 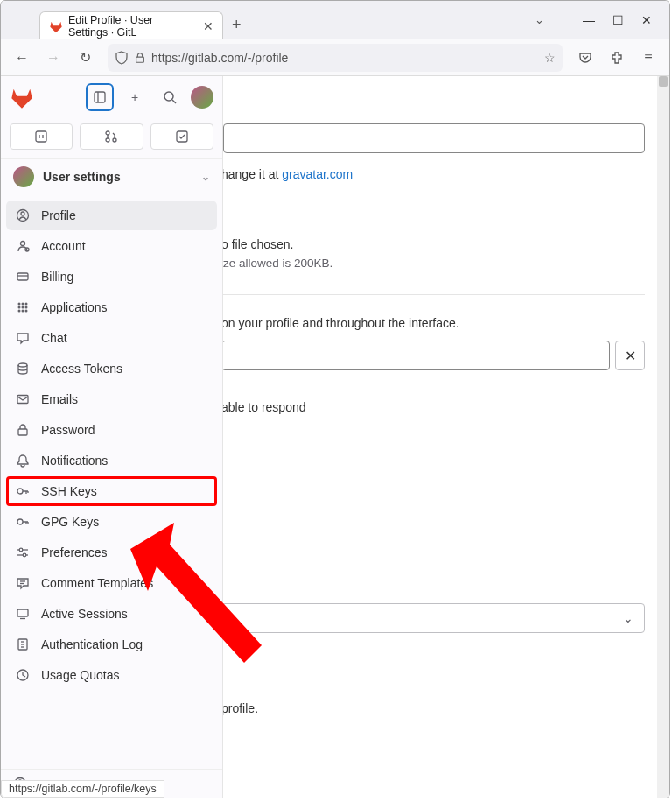 I want to click on context-avatar, so click(x=24, y=177).